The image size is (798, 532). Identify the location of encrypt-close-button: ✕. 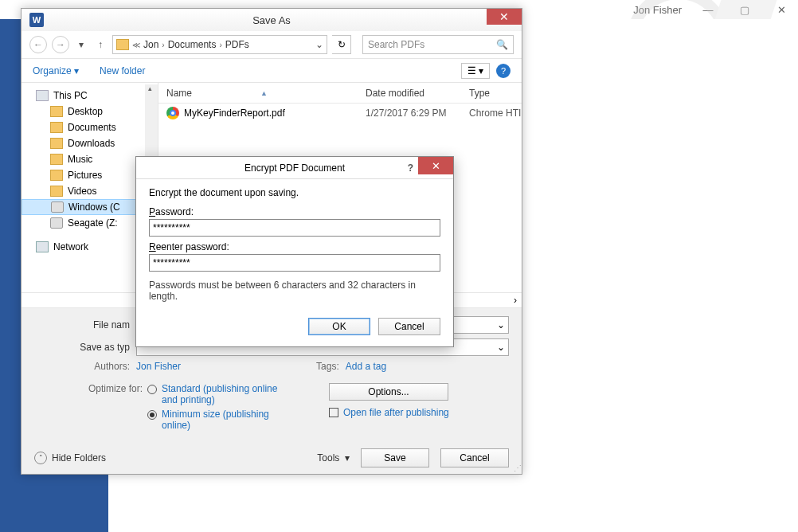
(436, 166).